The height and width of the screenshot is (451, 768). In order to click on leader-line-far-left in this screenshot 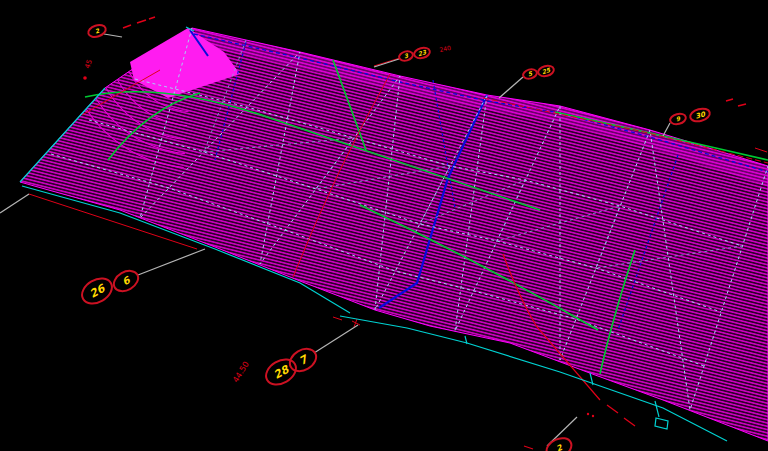, I will do `click(14, 204)`.